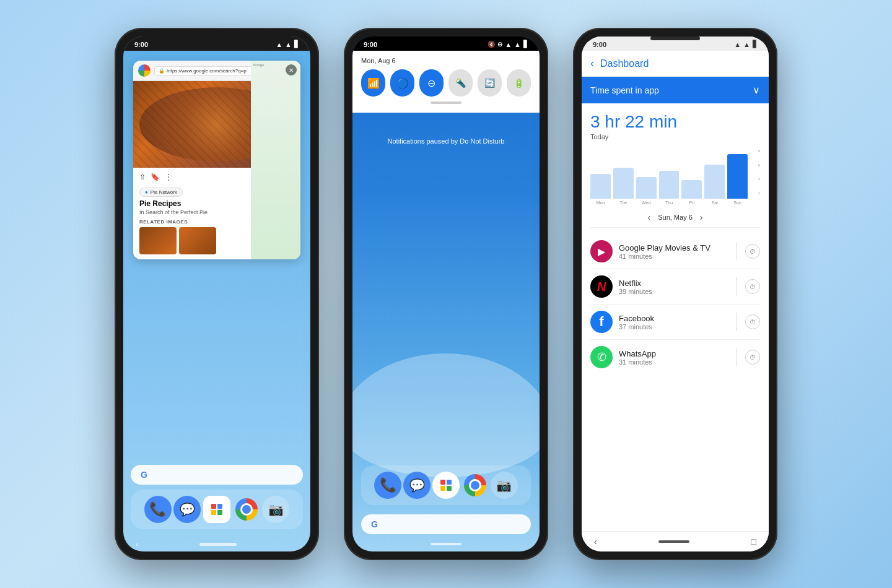 This screenshot has height=588, width=892. What do you see at coordinates (737, 45) in the screenshot?
I see `phone3-wifi-icon: ▲` at bounding box center [737, 45].